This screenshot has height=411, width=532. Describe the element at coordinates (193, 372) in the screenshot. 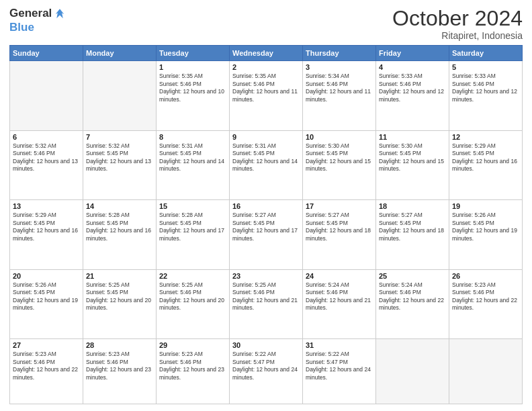

I see `calendar-cell: 29Sunrise: 5:23 AM Sunset: 5:46 PM Dayli…` at that location.